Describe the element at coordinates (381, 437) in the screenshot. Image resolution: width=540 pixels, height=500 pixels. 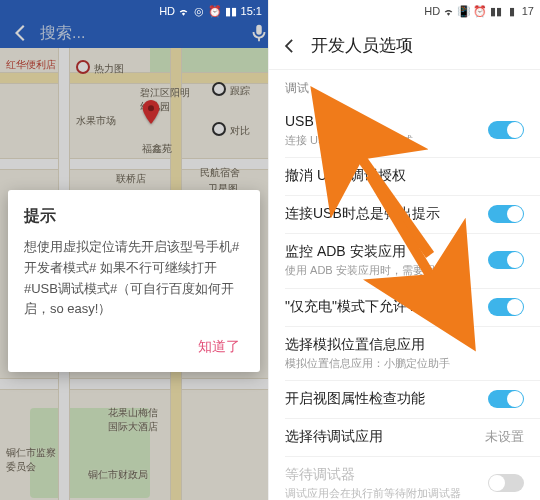
I see `row-title: 选择待调试应用` at that location.